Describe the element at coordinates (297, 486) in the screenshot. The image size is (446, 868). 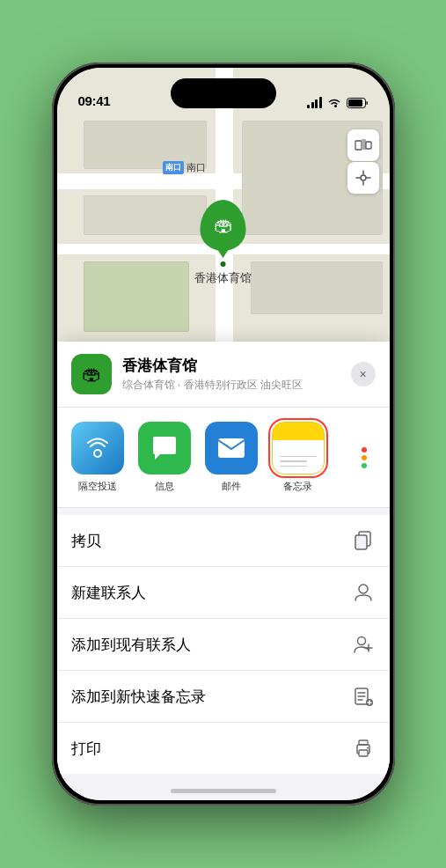
I see `notes-label: 备忘录` at that location.